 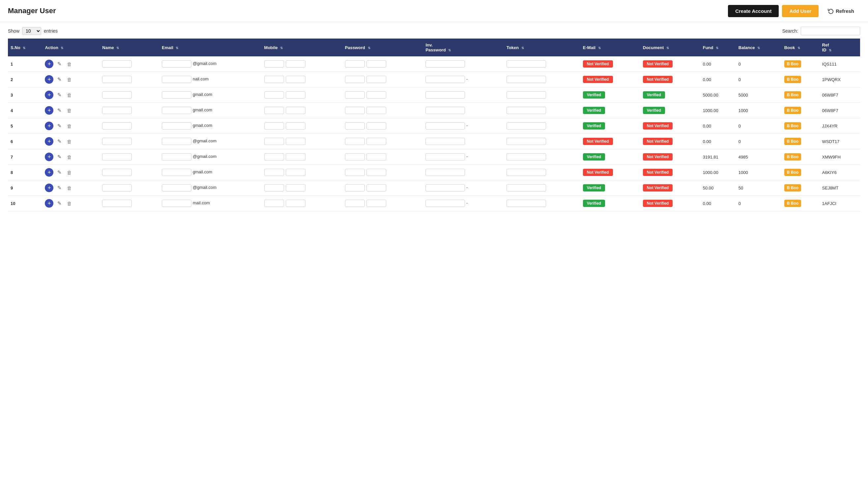 I want to click on entries-select: 10 25 50 100, so click(x=32, y=31).